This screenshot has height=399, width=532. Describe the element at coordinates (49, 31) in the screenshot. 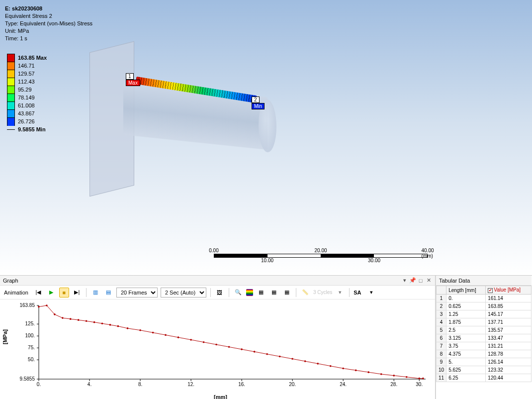

I see `result-unit: Unit: MPa` at that location.